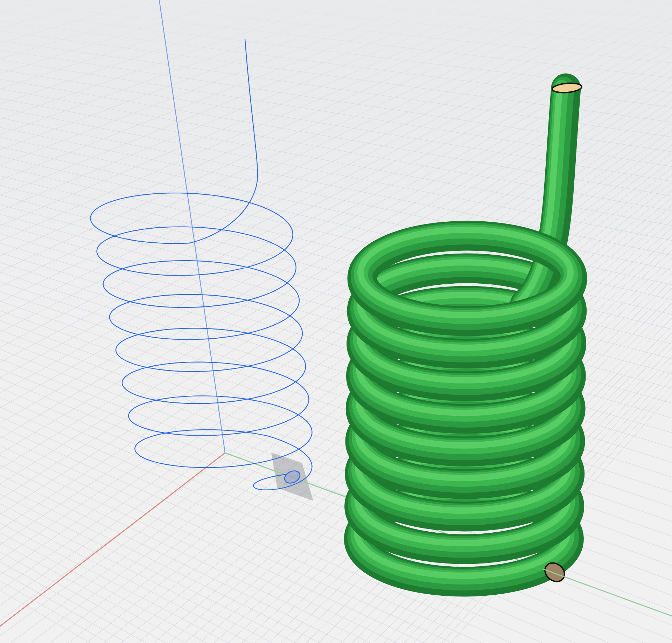 The width and height of the screenshot is (672, 643). Describe the element at coordinates (113, 539) in the screenshot. I see `x-axis-line` at that location.